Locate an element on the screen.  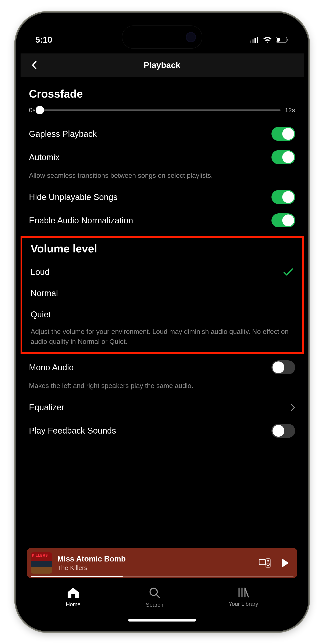
chevron-left-icon is located at coordinates (34, 65).